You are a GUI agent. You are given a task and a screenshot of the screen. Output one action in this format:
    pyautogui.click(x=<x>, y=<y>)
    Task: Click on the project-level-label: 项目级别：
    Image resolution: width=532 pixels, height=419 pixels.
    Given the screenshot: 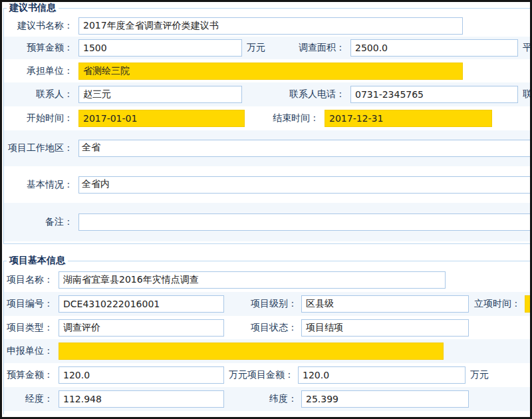 What is the action you would take?
    pyautogui.click(x=261, y=304)
    